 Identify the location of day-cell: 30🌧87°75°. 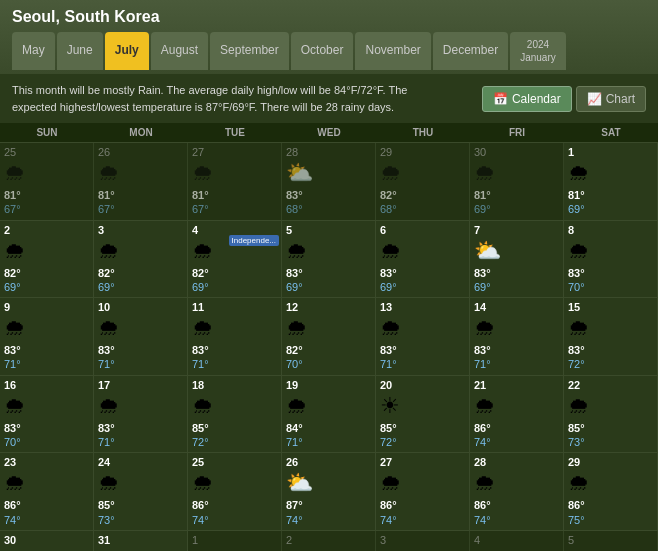
(47, 541).